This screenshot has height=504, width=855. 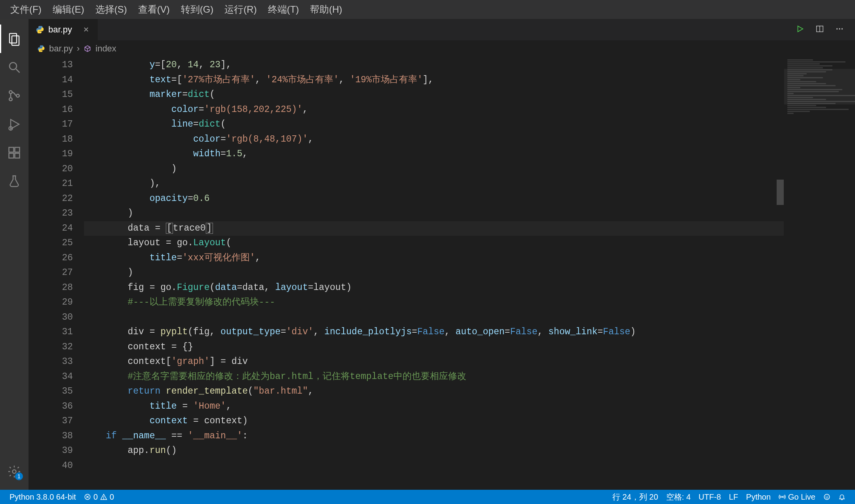 I want to click on code-line: #注意名字需要相应的修改：此处为bar.html，记住将template中的也要…, so click(x=434, y=377).